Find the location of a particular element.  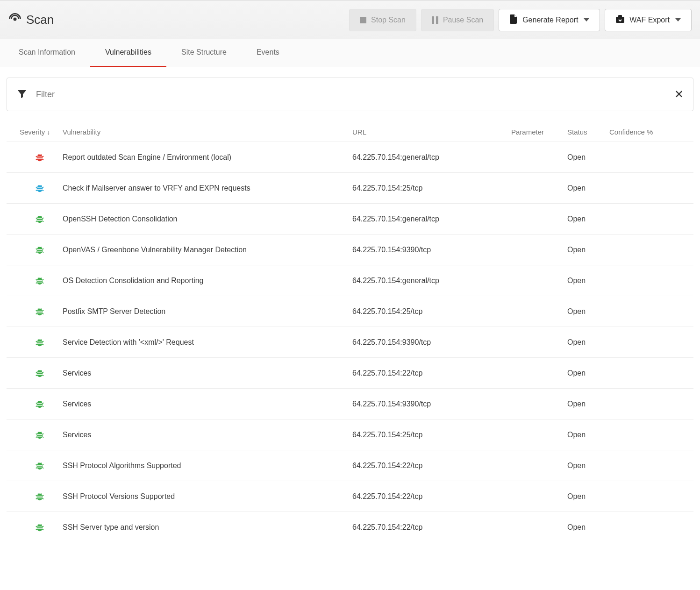

table-row: Check if Mailserver answer to VRFY and E… is located at coordinates (350, 188).